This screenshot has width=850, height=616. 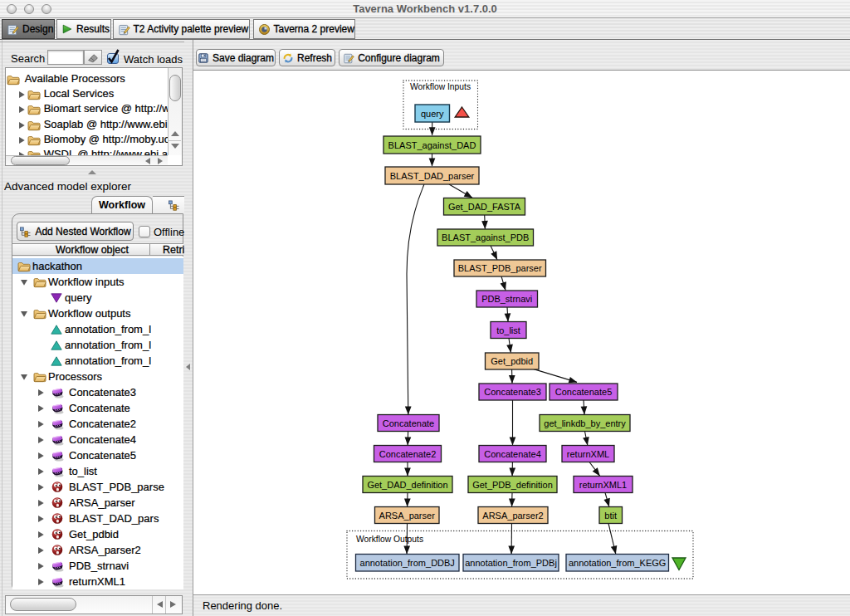 What do you see at coordinates (408, 516) in the screenshot?
I see `svg-text: ARSA_parser` at bounding box center [408, 516].